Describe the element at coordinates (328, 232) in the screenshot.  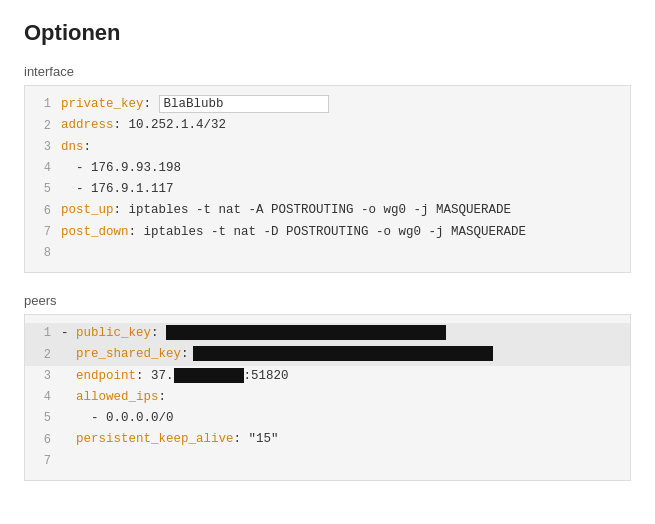
I see `code-line-if-7: 7 post_down: iptables -t nat -D POSTROUT…` at that location.